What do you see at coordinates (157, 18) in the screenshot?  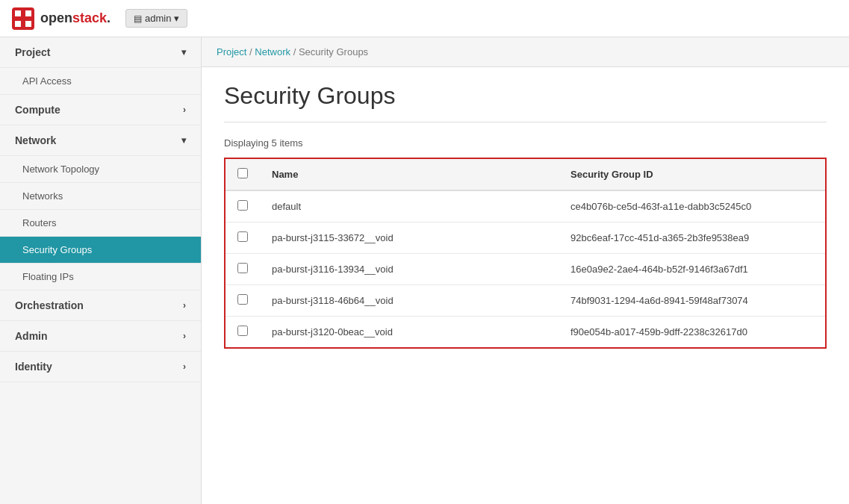 I see `admin-menu-button: ▤ admin ▾` at bounding box center [157, 18].